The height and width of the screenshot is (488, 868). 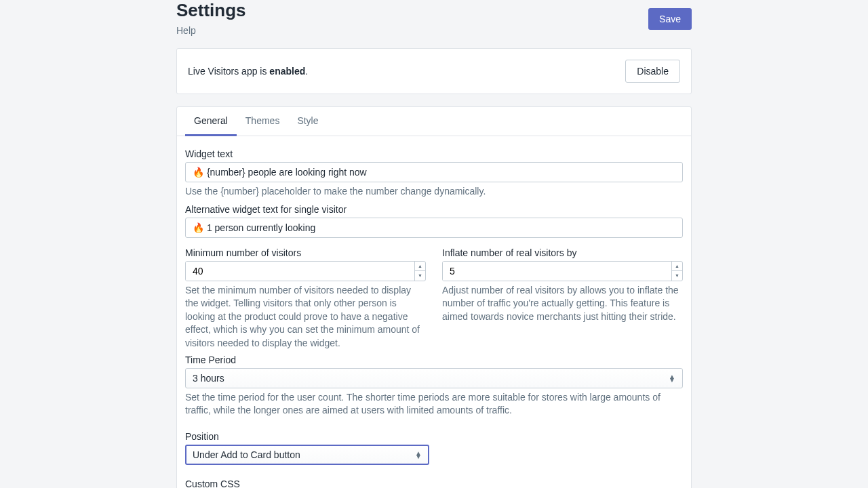 I want to click on position-label: Position, so click(x=434, y=436).